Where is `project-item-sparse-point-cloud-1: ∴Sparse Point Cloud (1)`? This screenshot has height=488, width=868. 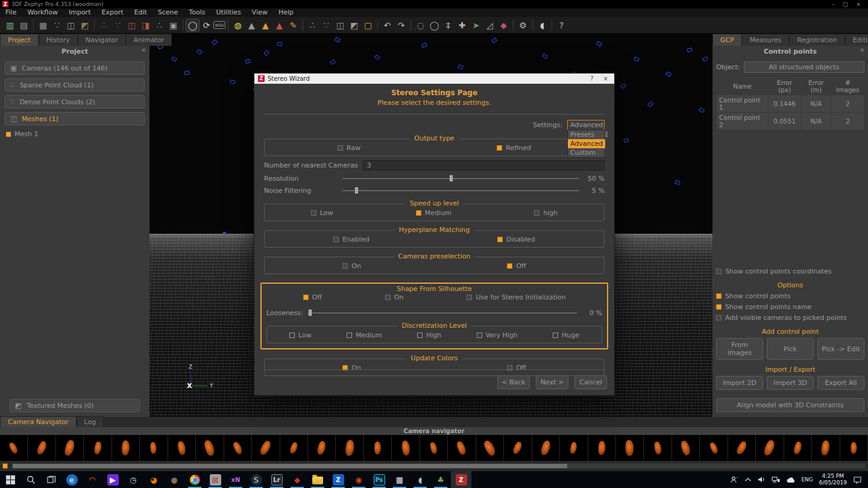
project-item-sparse-point-cloud-1: ∴Sparse Point Cloud (1) is located at coordinates (75, 85).